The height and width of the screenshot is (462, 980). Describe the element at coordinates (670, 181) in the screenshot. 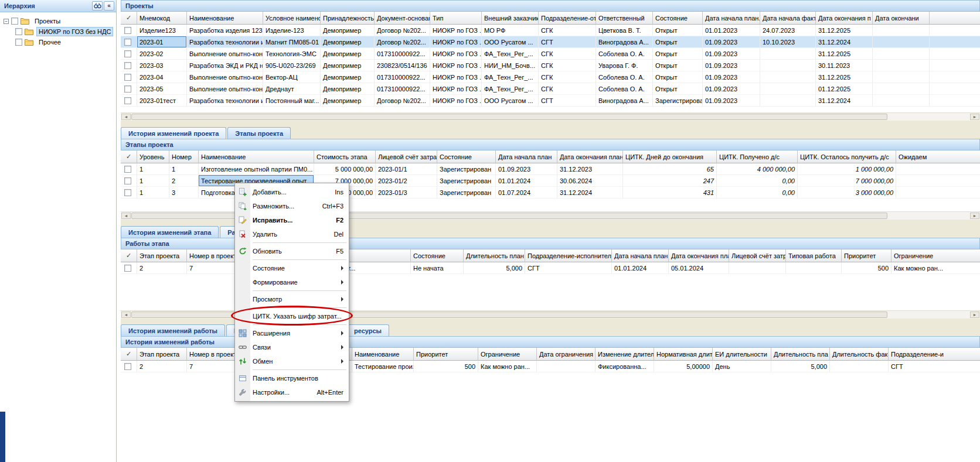

I see `cell: 247` at that location.